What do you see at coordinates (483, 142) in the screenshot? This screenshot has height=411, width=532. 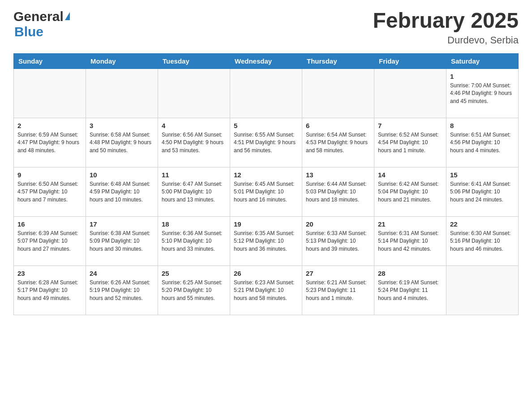 I see `calendar-day-cell: 8Sunrise: 6:51 AM Sunset: 4:56 PM Daylig…` at bounding box center [483, 142].